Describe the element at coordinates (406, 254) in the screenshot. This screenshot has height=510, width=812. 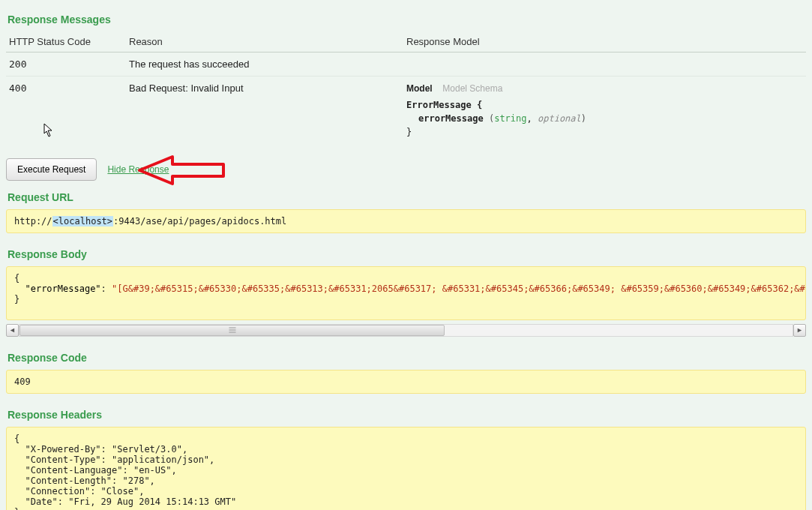
I see `section-title-response-body: Response Body` at that location.